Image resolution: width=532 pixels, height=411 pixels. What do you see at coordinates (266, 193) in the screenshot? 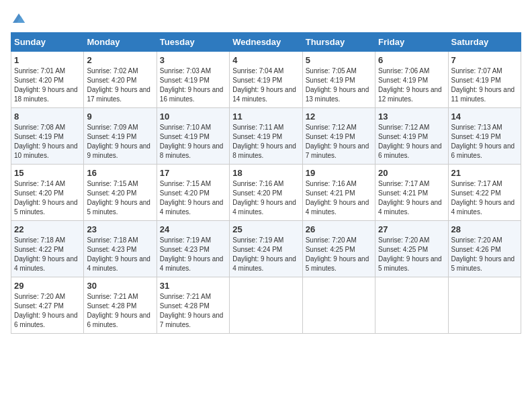
I see `calendar-day-18: 18 Sunrise: 7:16 AM Sunset: 4:20 PM Dayl…` at bounding box center [266, 193].